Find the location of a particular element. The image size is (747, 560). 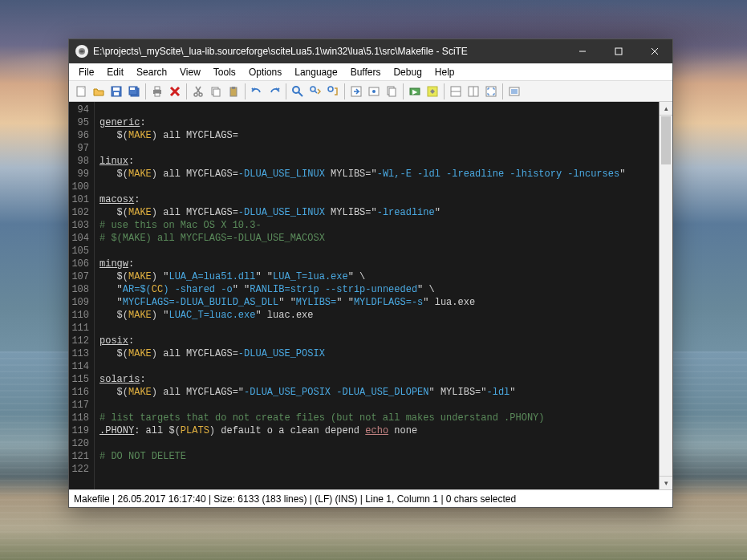

split-h-icon is located at coordinates (456, 91).